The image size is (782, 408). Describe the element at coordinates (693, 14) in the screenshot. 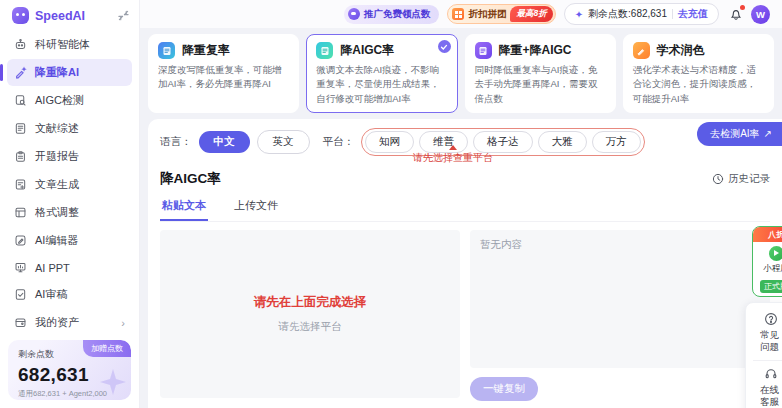

I see `recharge-link: 去充值` at that location.